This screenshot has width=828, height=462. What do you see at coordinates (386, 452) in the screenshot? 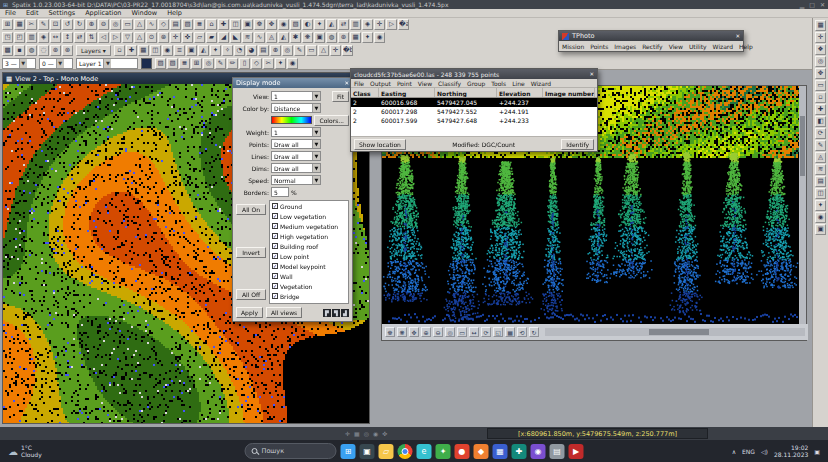
I see `taskbar-app-icon: ▱` at bounding box center [386, 452].